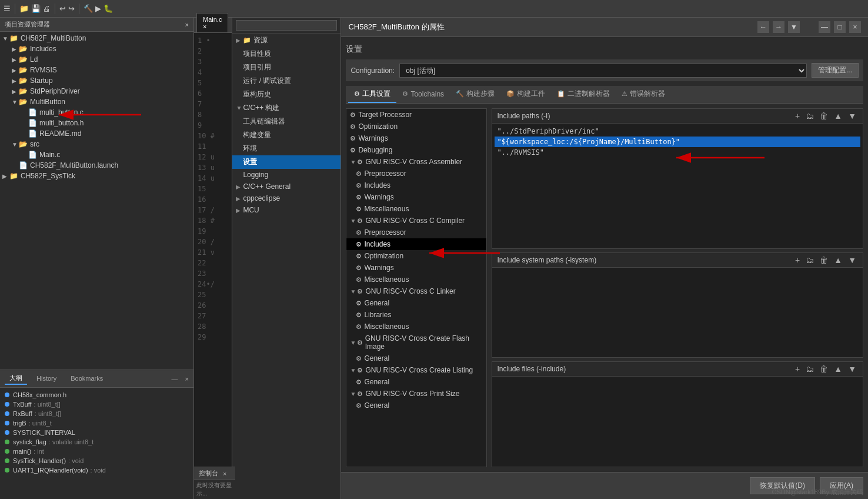  Describe the element at coordinates (108, 8) in the screenshot. I see `toolbar-icon-9: 🐛` at that location.